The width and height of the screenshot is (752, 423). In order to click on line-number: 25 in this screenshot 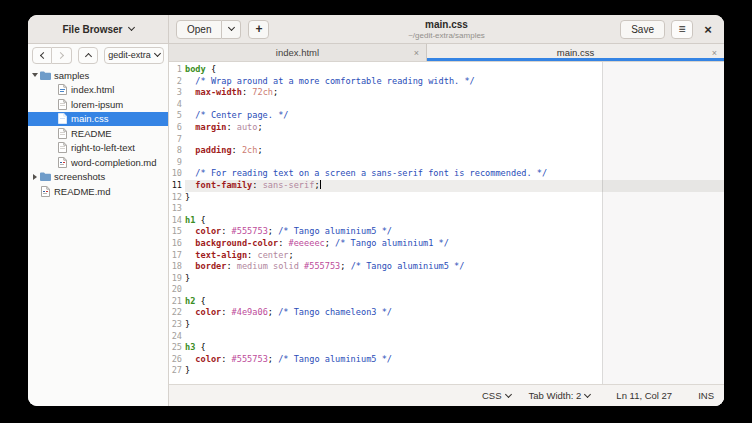, I will do `click(176, 348)`.